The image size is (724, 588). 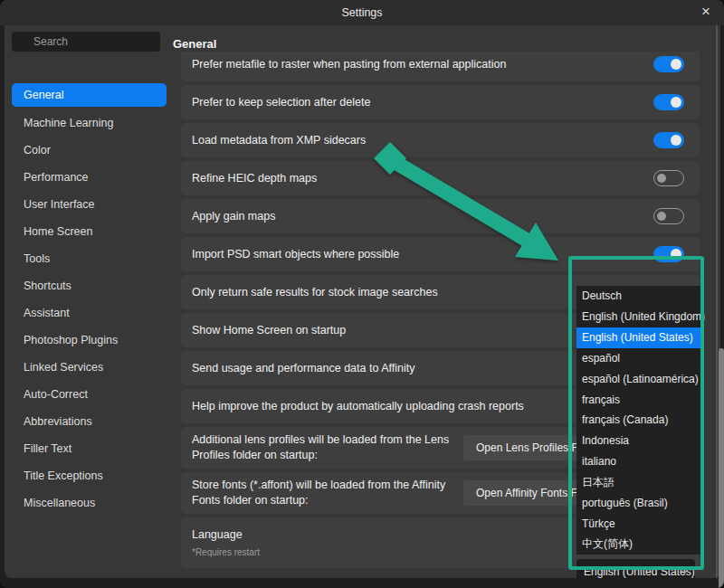 What do you see at coordinates (89, 394) in the screenshot?
I see `sidebar-item-auto-correct: Auto-Correct` at bounding box center [89, 394].